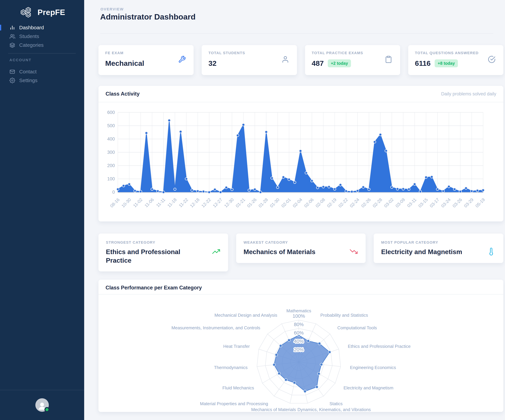 The image size is (505, 420). I want to click on class-performance-title: Class Performance per Exam Category, so click(154, 288).